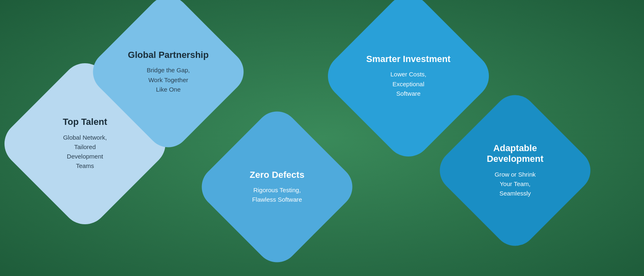 The width and height of the screenshot is (644, 276). I want to click on top-talent-subtitle: Global Network, Tailored Development Tea…, so click(85, 152).